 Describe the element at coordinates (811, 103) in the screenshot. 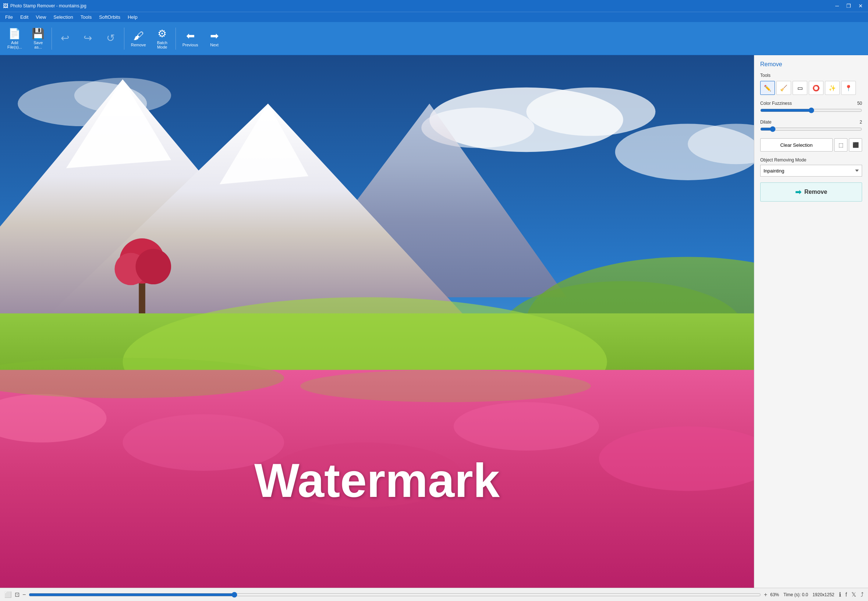

I see `color-fuzziness-header: Color Fuzziness 50` at that location.